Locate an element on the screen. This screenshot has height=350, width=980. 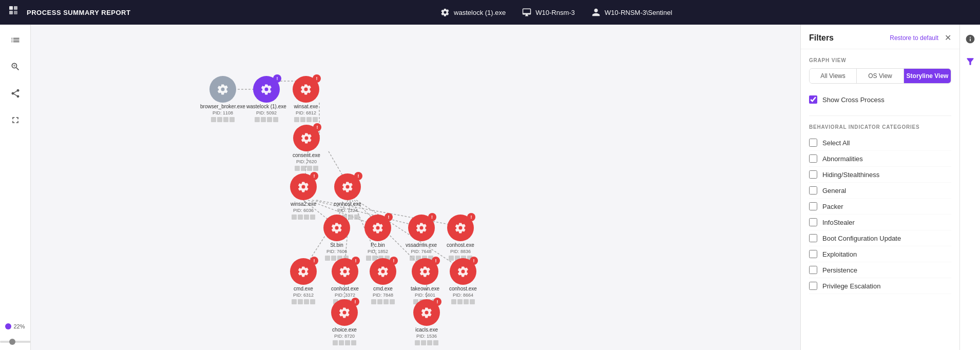
category-row-privilege_escalation: Privilege Escalation is located at coordinates (880, 286).